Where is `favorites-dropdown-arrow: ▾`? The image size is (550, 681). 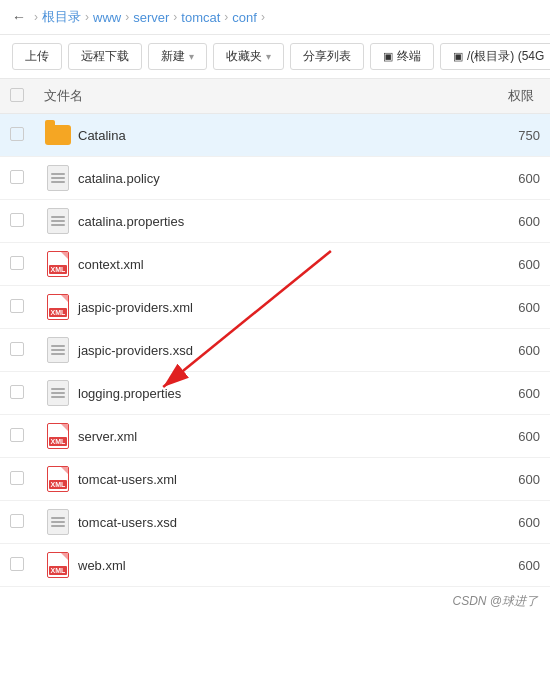 favorites-dropdown-arrow: ▾ is located at coordinates (268, 56).